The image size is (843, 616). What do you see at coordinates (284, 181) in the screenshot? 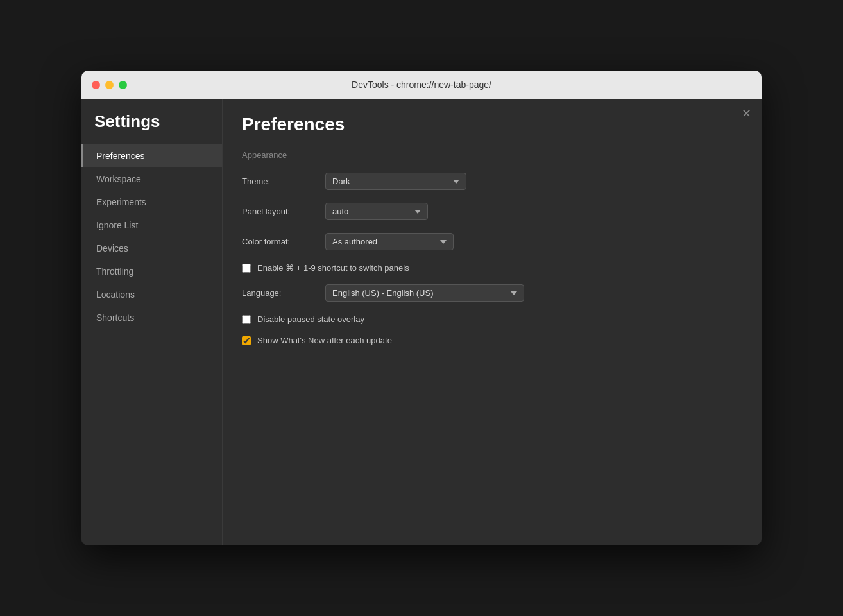
I see `theme-label: Theme:` at bounding box center [284, 181].